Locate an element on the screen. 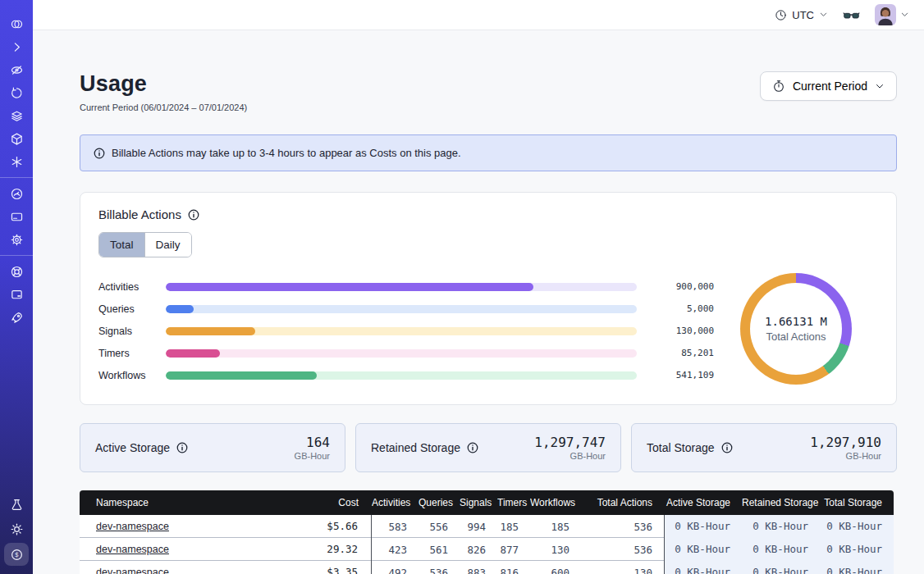 The height and width of the screenshot is (574, 924). bar-label: Queries is located at coordinates (132, 309).